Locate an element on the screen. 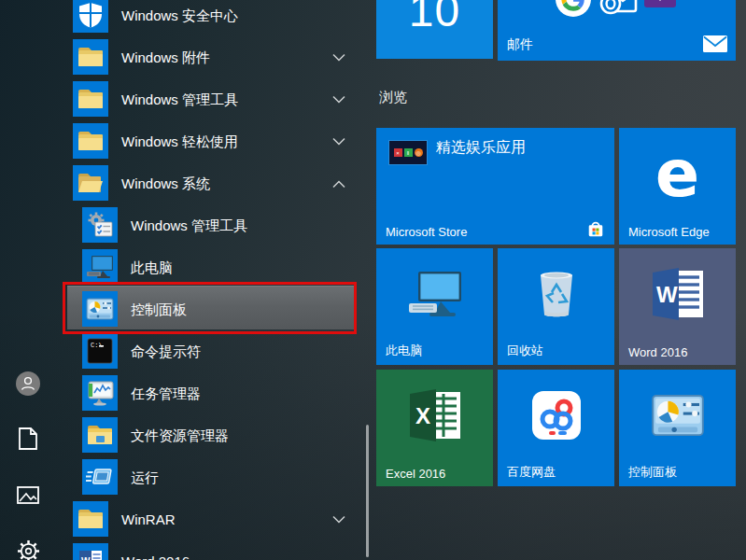 The image size is (746, 560). tile-label: Excel 2016 is located at coordinates (415, 474).